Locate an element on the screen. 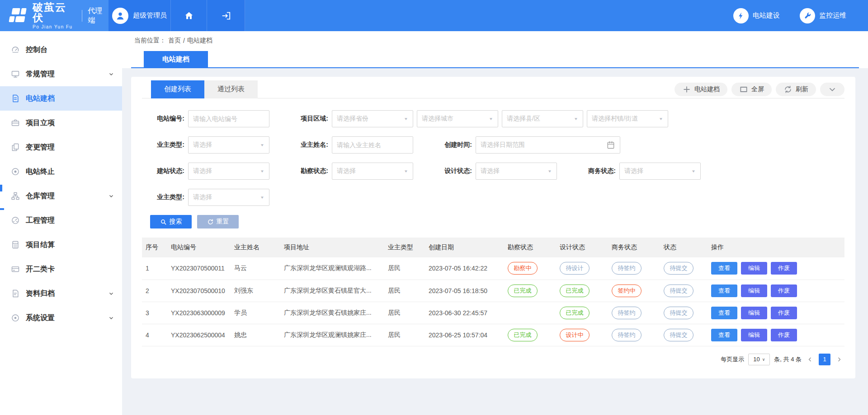 The image size is (868, 415). next-page-button is located at coordinates (839, 359).